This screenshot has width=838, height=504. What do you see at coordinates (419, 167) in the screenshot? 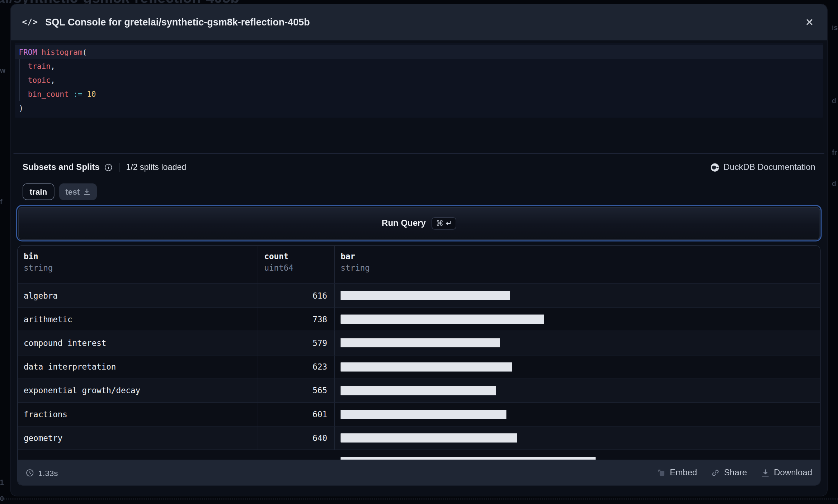
I see `subsets-section: Subsets and Splits 1/2 splits loaded Duc…` at bounding box center [419, 167].